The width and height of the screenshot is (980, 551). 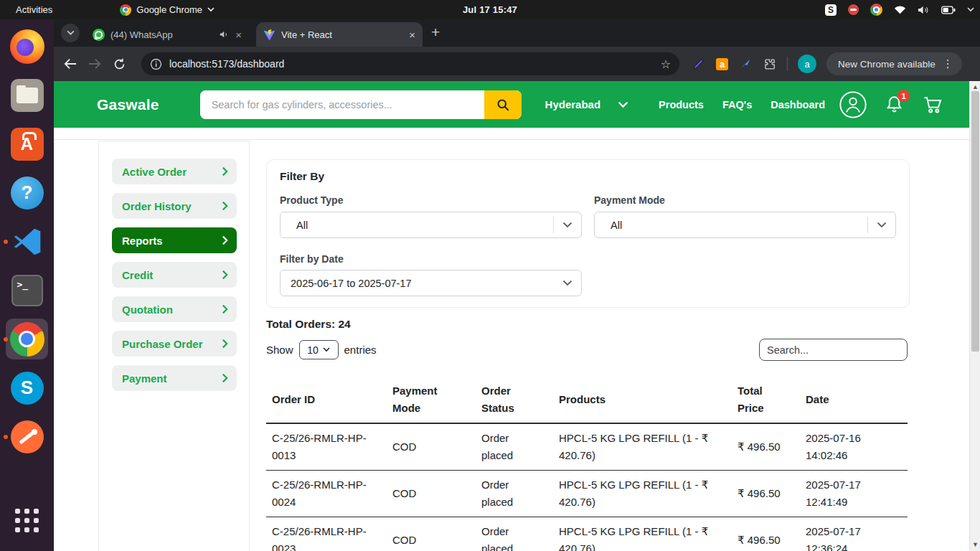 What do you see at coordinates (27, 387) in the screenshot?
I see `dock-item-skype: S` at bounding box center [27, 387].